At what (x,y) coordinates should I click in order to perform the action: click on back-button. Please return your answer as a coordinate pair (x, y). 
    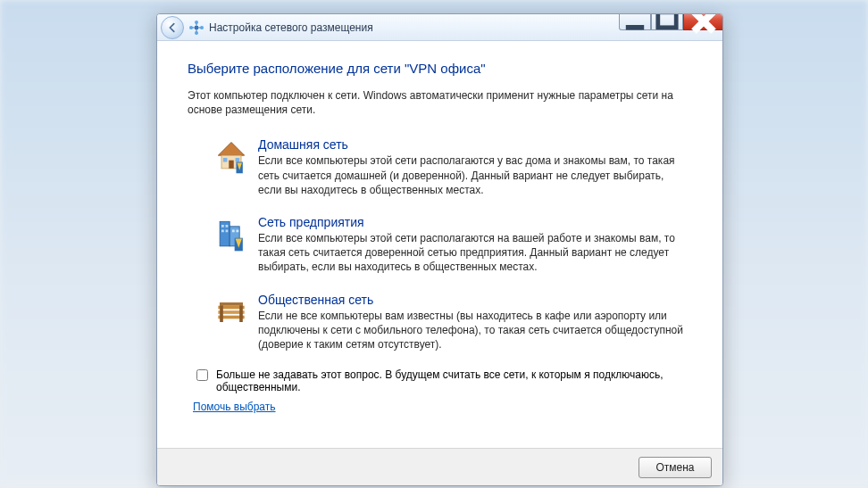
    Looking at the image, I should click on (172, 28).